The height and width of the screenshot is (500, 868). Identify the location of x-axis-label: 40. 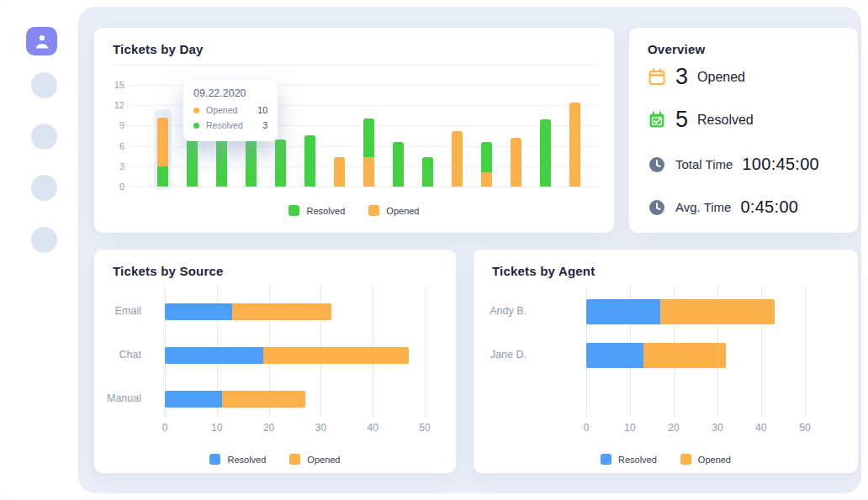
(761, 428).